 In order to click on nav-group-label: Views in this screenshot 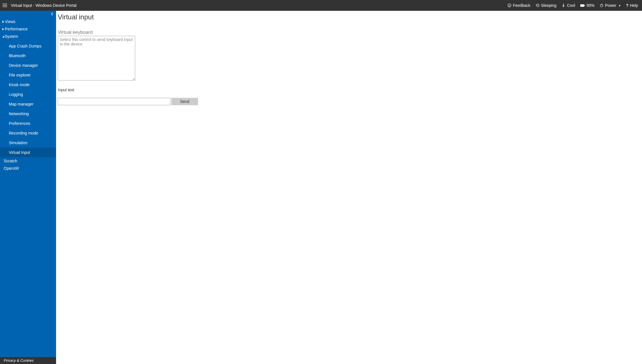, I will do `click(10, 22)`.